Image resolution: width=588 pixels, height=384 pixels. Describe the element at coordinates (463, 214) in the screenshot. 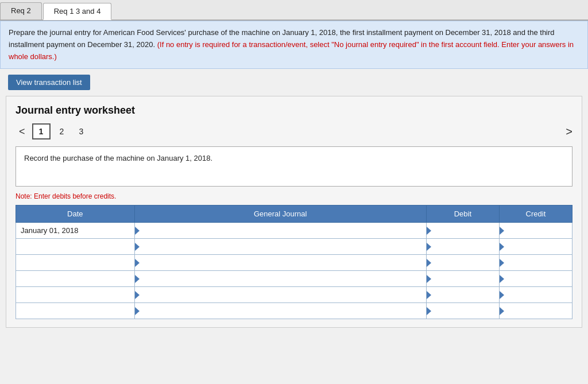

I see `col-header-debit: Debit` at that location.